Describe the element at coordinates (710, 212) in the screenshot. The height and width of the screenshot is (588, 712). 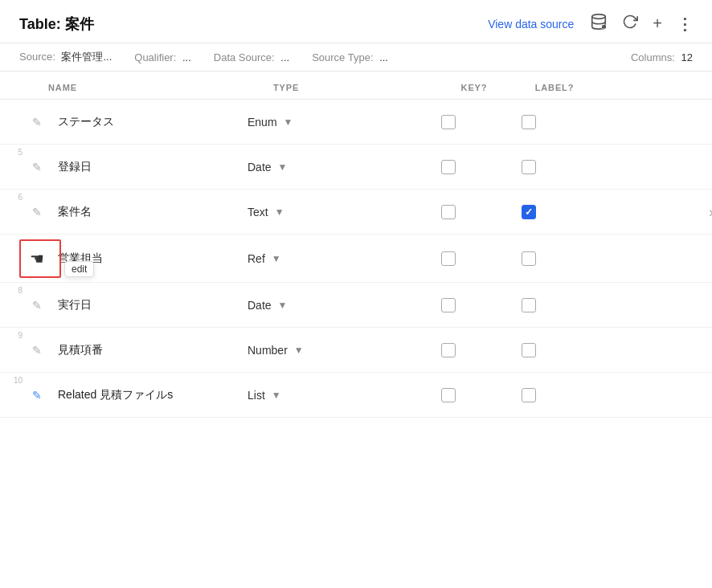
I see `row-expand-icon: ›` at that location.